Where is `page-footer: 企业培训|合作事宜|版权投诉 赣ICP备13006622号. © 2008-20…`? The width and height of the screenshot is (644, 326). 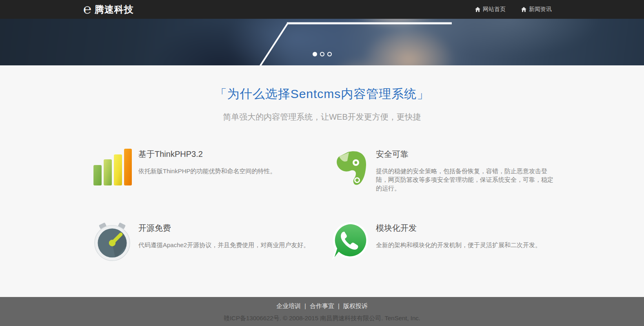
page-footer: 企业培训|合作事宜|版权投诉 赣ICP备13006622号. © 2008-20… is located at coordinates (322, 311).